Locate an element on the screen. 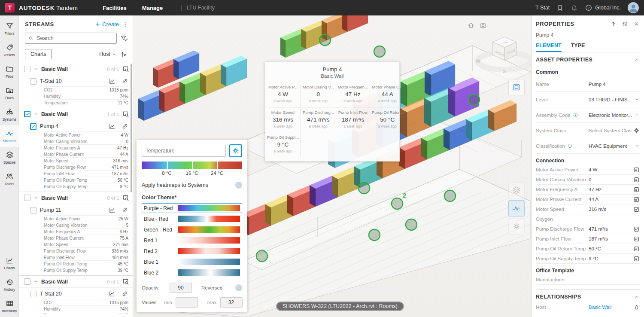  gear-icon is located at coordinates (636, 131).